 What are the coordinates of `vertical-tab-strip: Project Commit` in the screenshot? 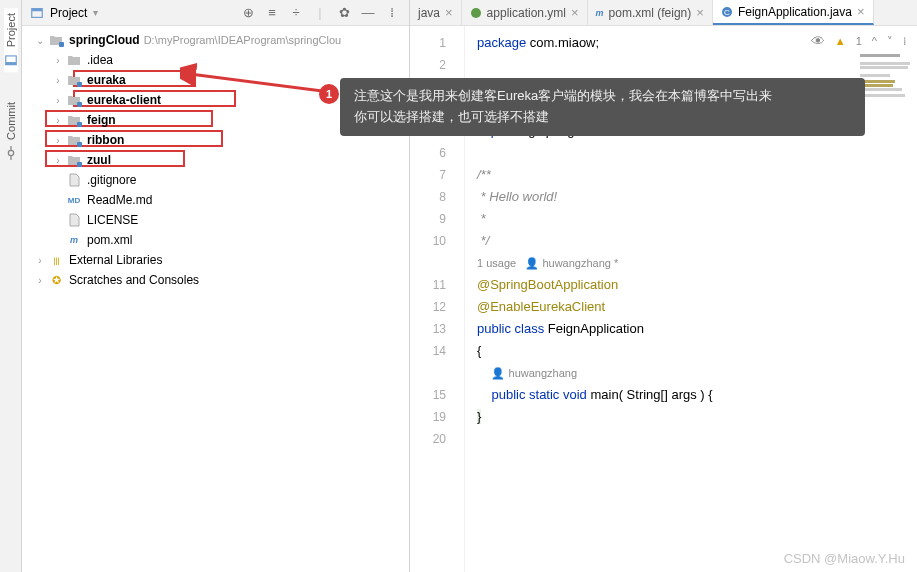 It's located at (11, 286).